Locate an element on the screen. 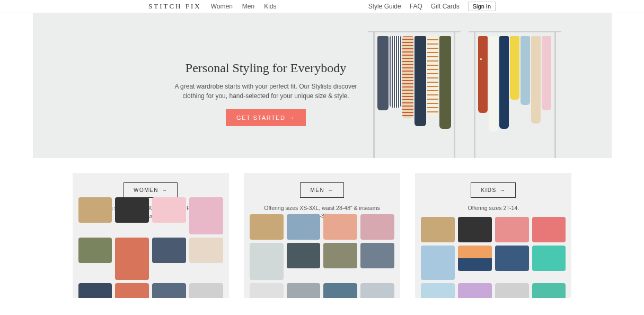 This screenshot has height=315, width=644. hero-description: A great wardrobe starts with your perfec… is located at coordinates (266, 91).